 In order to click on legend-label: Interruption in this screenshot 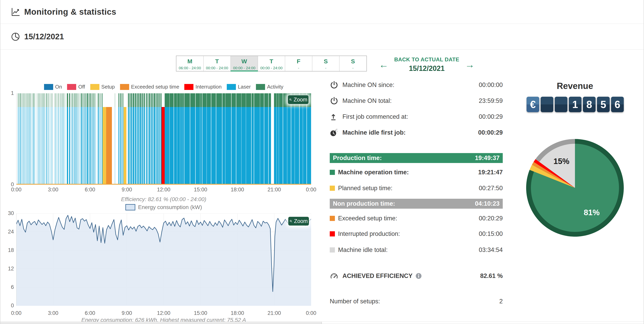, I will do `click(208, 87)`.